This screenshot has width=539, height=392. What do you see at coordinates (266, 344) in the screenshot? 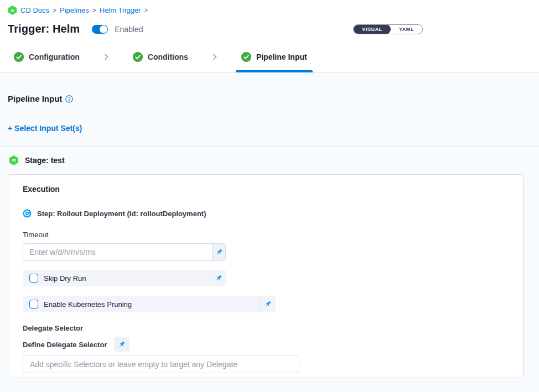
I see `define-delegate-row: Define Delegate Selector` at bounding box center [266, 344].